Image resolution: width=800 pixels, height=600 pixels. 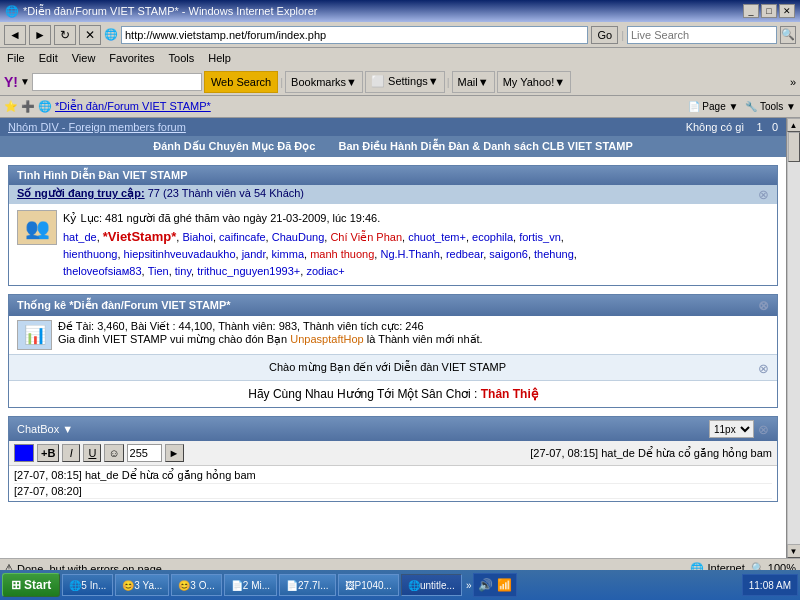 I want to click on taskbar-more: », so click(x=469, y=586).